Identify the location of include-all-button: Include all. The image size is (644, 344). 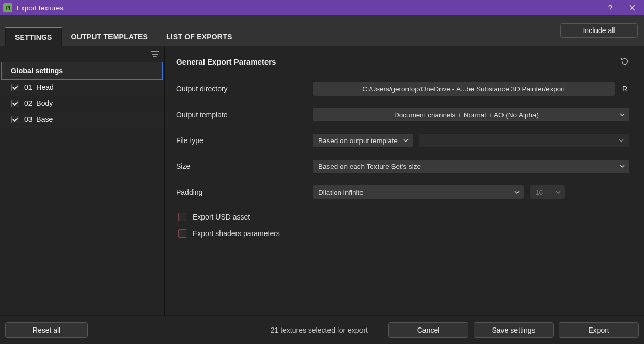
(599, 30).